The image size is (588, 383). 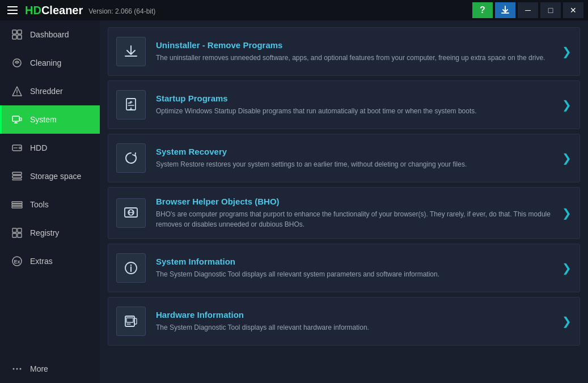 What do you see at coordinates (17, 262) in the screenshot?
I see `svg-text: Ex` at bounding box center [17, 262].